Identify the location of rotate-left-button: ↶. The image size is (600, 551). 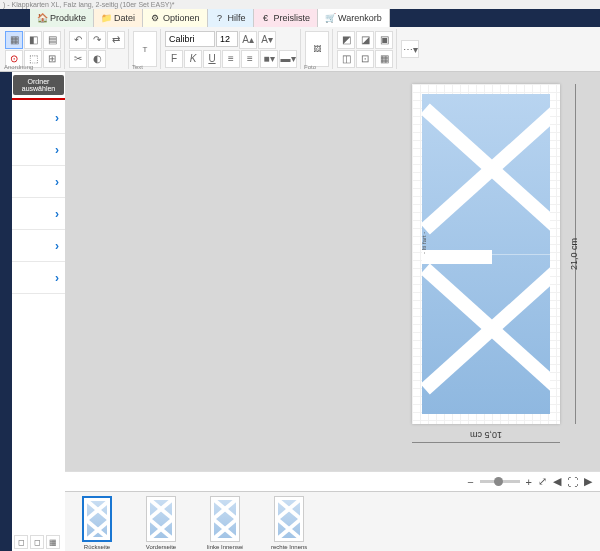
(78, 40).